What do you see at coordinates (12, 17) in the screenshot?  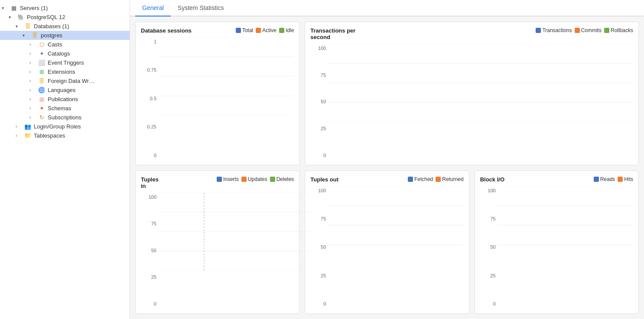 I see `arrow-icon: ▾` at bounding box center [12, 17].